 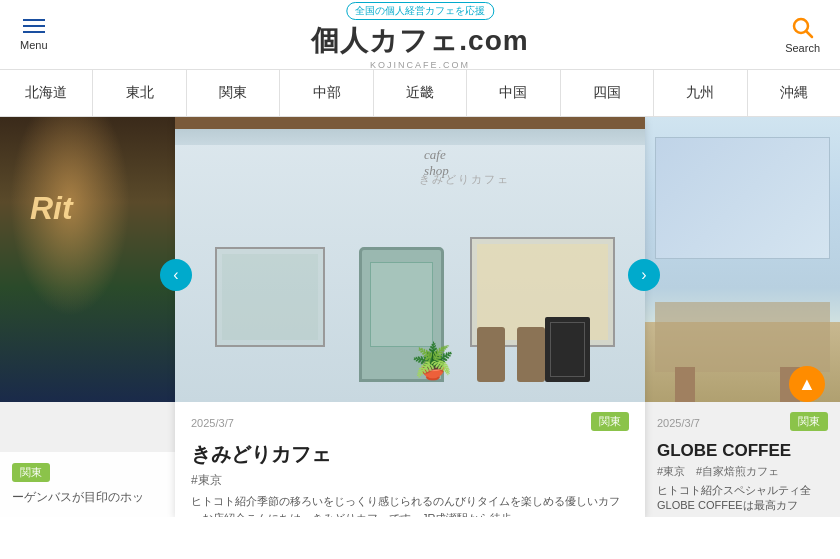 I want to click on arrow-up-icon: ▲, so click(x=807, y=384).